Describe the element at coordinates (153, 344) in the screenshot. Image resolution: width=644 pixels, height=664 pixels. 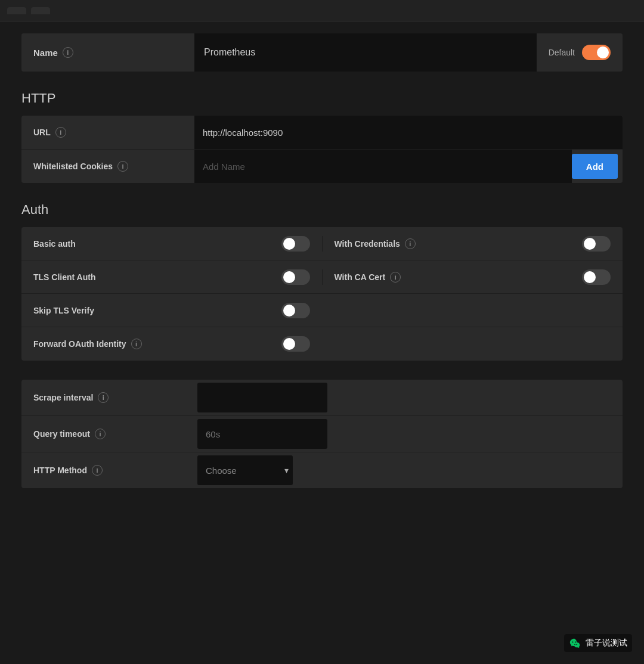
I see `forward-oauth-label: Forward OAuth Identity i` at that location.